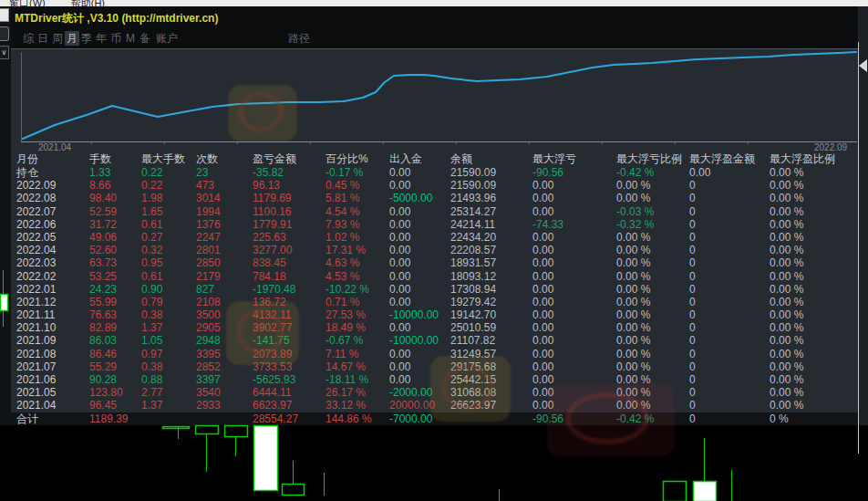 The width and height of the screenshot is (868, 501). Describe the element at coordinates (167, 38) in the screenshot. I see `toolbar-item-9: 账户` at that location.